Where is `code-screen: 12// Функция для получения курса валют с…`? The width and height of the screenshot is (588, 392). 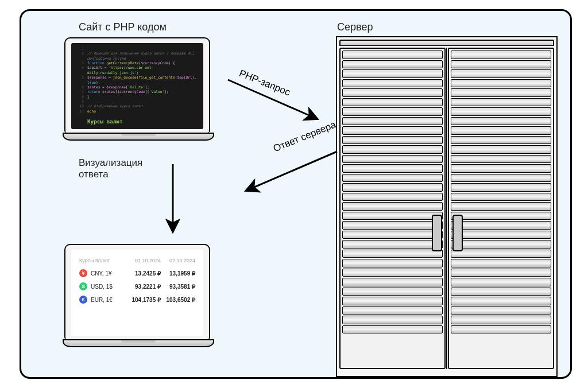 code-screen: 12// Функция для получения курса валют с… is located at coordinates (137, 86).